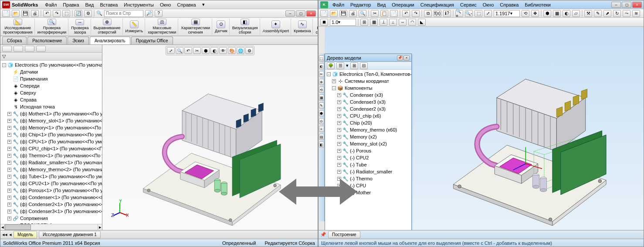 The image size is (644, 247). What do you see at coordinates (25, 14) in the screenshot?
I see `save-button: 💾` at bounding box center [25, 14].